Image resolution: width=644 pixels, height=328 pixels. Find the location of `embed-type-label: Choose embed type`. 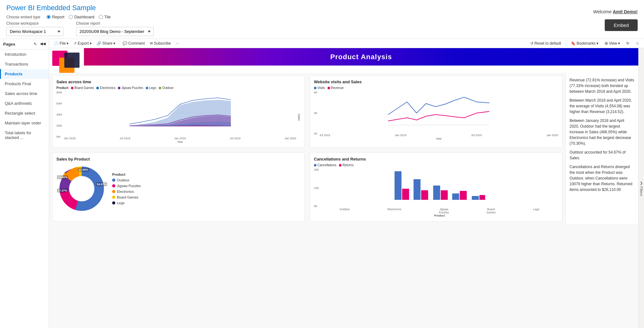

embed-type-label: Choose embed type is located at coordinates (23, 17).